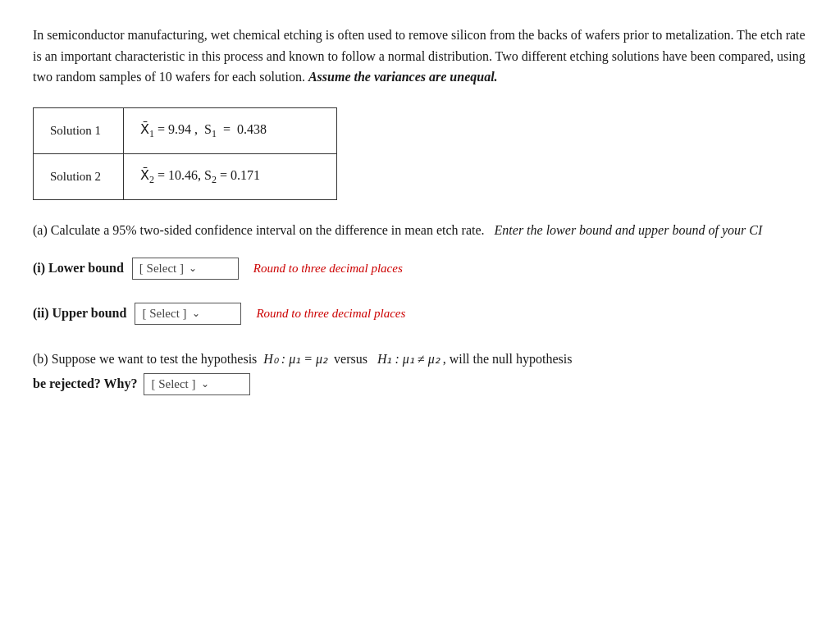 Image resolution: width=840 pixels, height=643 pixels. Describe the element at coordinates (420, 359) in the screenshot. I see `part-b-section: (b) Suppose we want to test the hypothes…` at that location.